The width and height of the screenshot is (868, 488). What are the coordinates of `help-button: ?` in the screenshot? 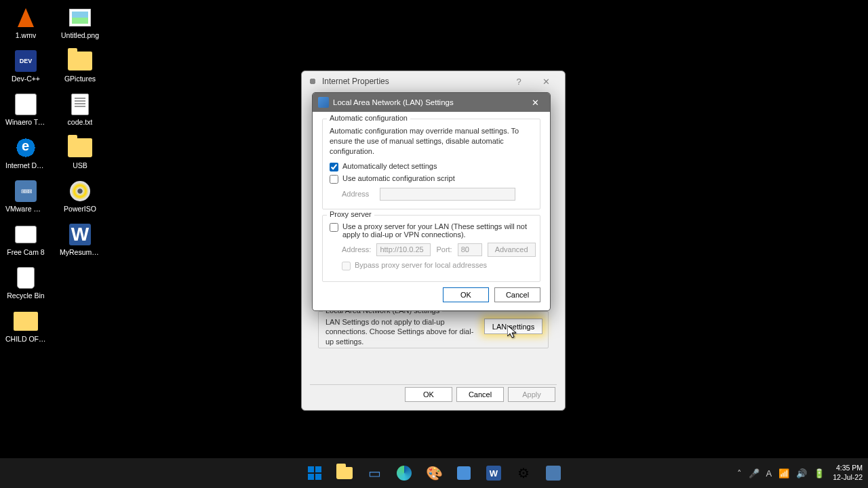 It's located at (519, 81).